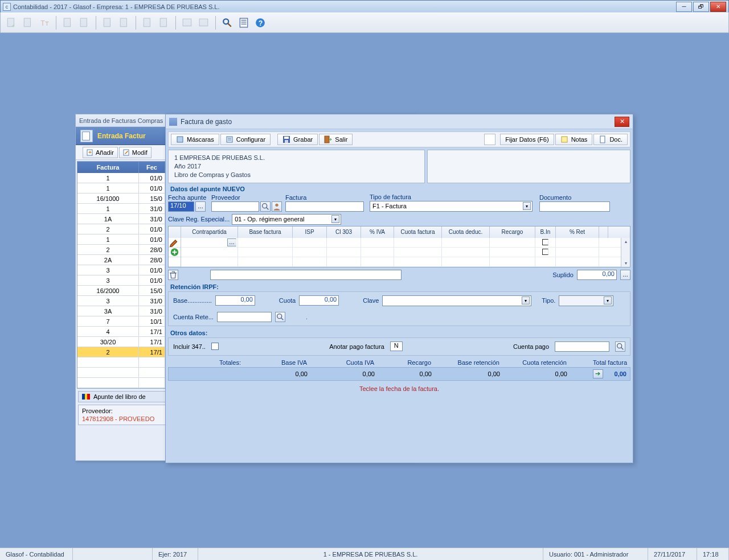 This screenshot has width=729, height=560. What do you see at coordinates (265, 207) in the screenshot?
I see `proveedor-search-button` at bounding box center [265, 207].